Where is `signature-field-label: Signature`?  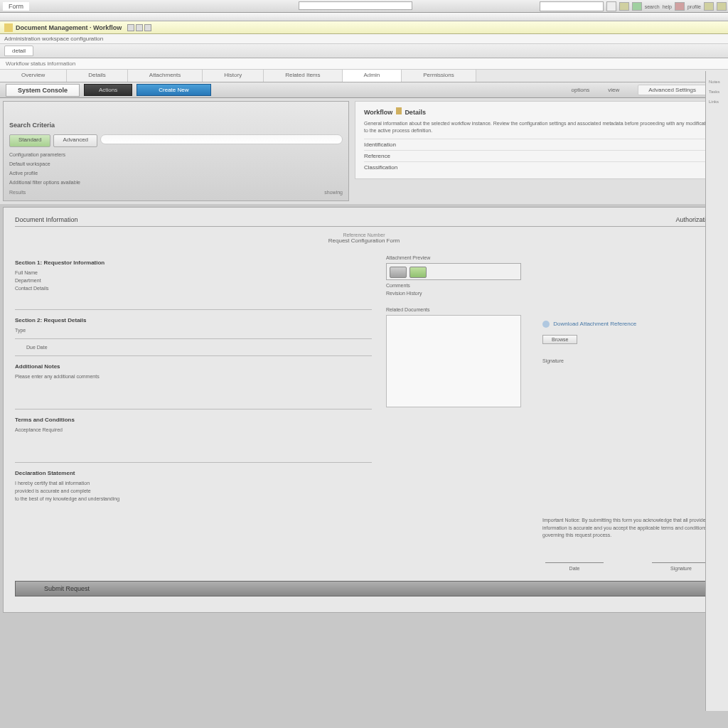
signature-field-label: Signature is located at coordinates (681, 569).